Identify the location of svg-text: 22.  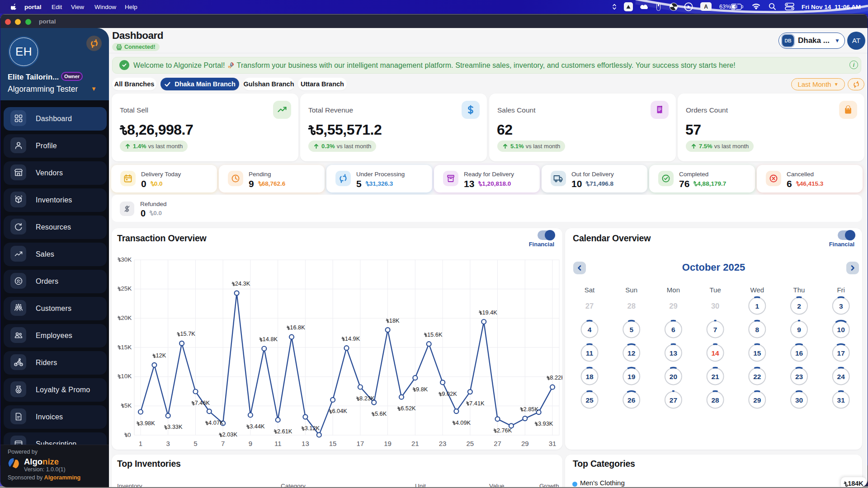
(757, 377).